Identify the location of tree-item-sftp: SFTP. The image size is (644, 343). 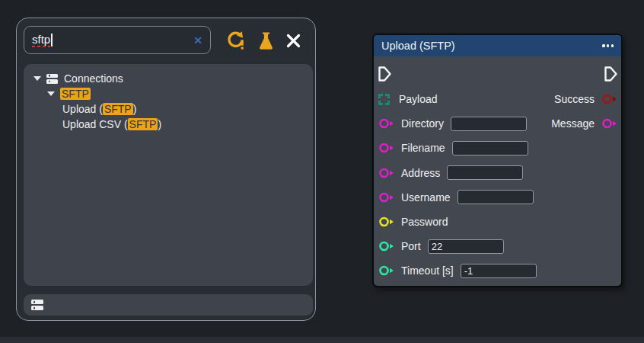
(168, 94).